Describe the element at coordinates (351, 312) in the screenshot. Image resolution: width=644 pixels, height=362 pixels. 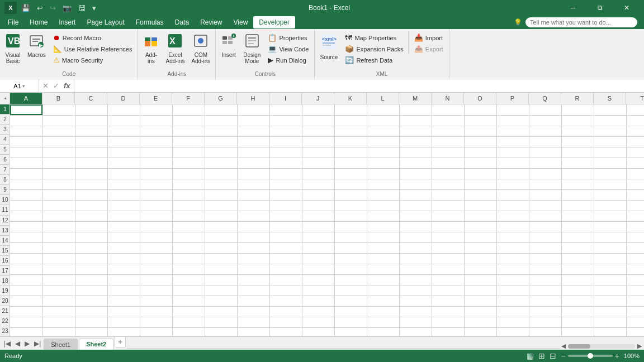
I see `cell-K20` at that location.